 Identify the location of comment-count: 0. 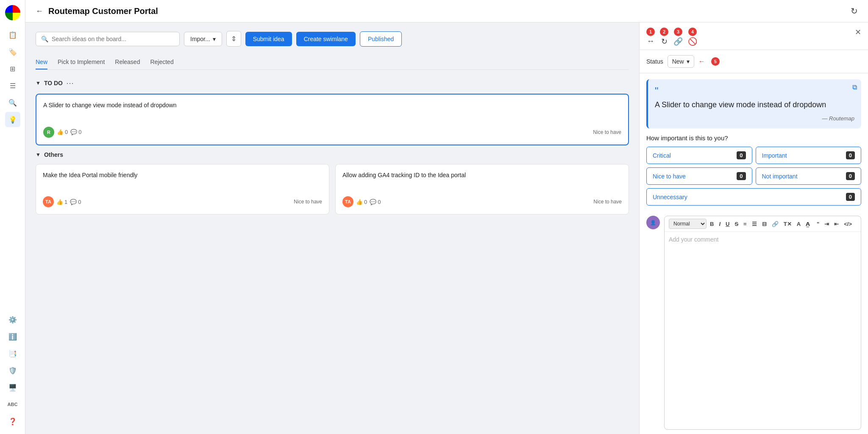
(80, 132).